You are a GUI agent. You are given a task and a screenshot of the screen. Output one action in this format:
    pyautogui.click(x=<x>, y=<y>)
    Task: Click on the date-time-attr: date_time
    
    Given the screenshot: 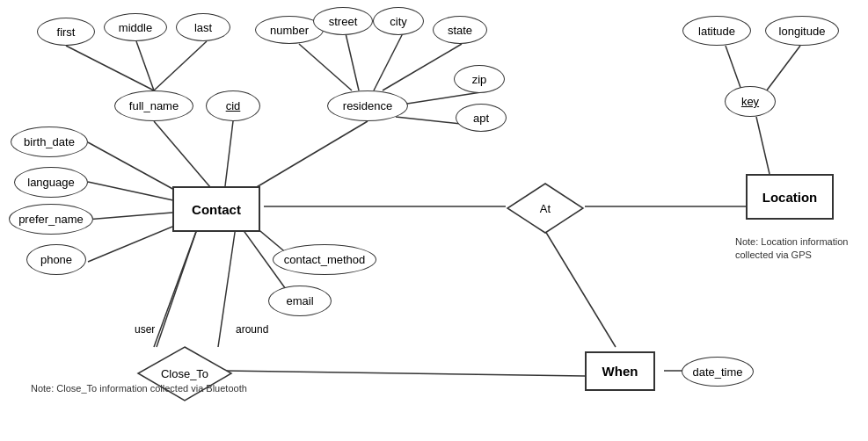 What is the action you would take?
    pyautogui.click(x=718, y=372)
    